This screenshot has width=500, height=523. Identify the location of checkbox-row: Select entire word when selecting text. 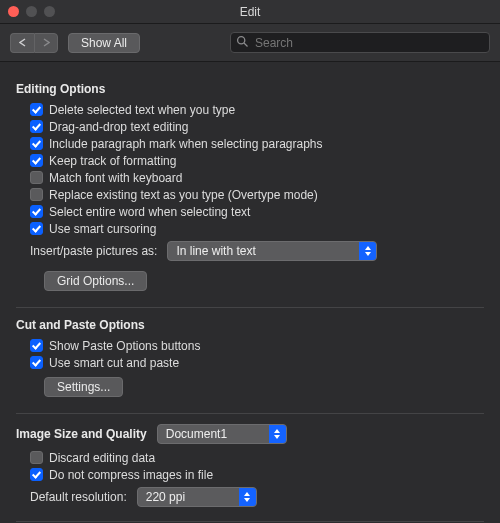
(250, 212).